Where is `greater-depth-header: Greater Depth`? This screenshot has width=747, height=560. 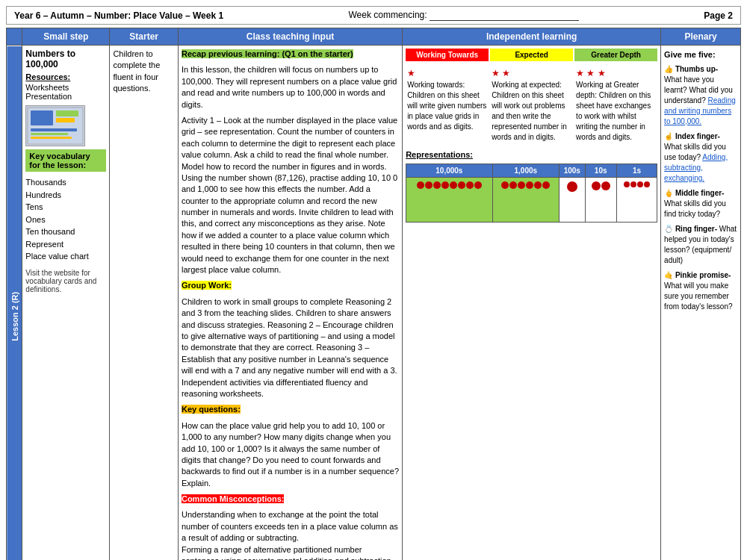
greater-depth-header: Greater Depth is located at coordinates (616, 55).